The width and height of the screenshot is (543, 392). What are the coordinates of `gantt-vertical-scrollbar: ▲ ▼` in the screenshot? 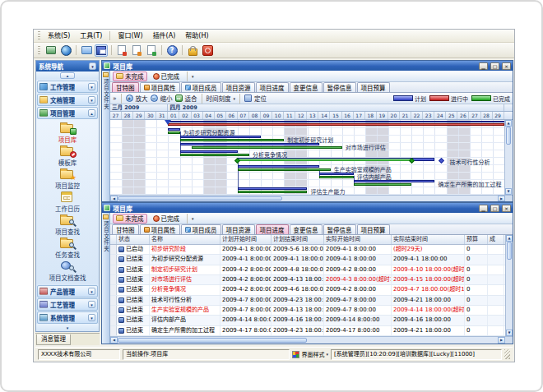 It's located at (508, 158).